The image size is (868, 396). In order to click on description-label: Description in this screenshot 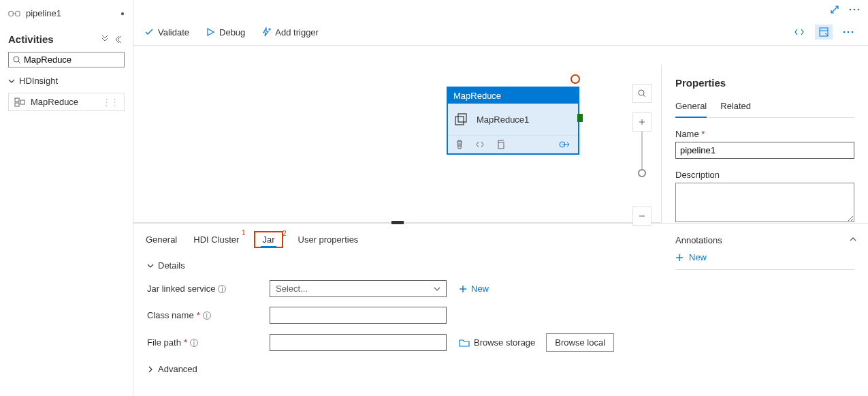, I will do `click(765, 174)`.